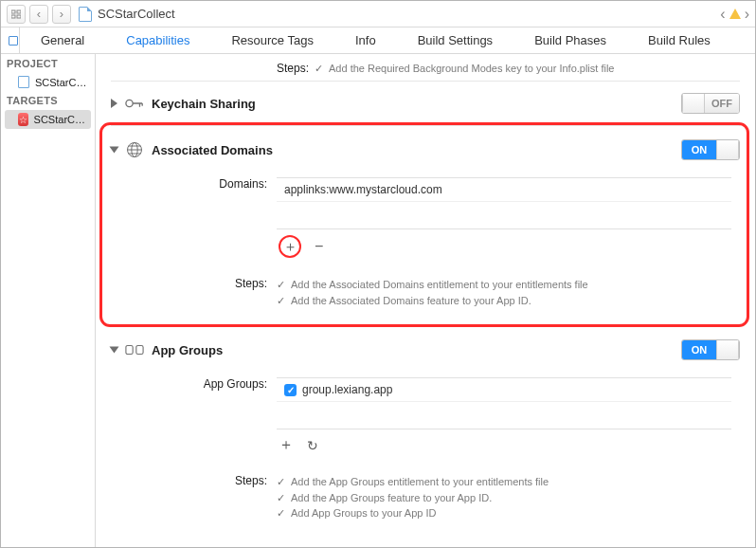  I want to click on previous-section-peek: Steps: ✓ Add the Required Background Mod…, so click(425, 68).